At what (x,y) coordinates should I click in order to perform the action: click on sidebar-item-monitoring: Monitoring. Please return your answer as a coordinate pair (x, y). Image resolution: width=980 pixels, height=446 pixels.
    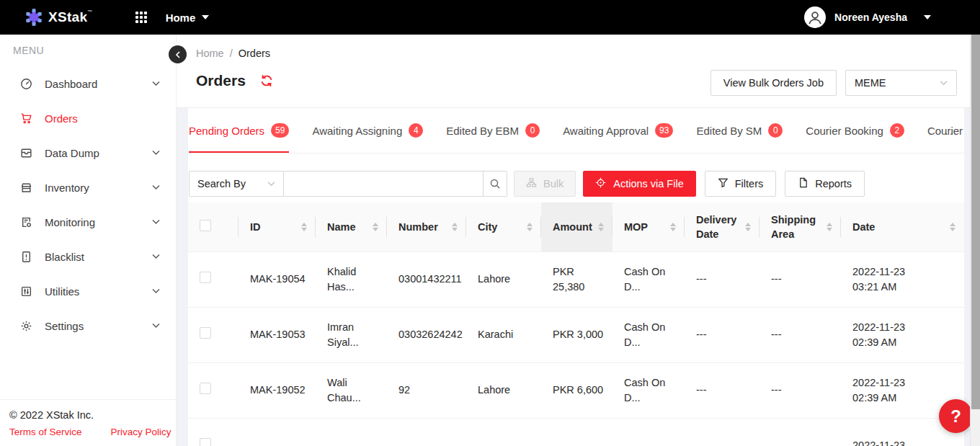
    Looking at the image, I should click on (88, 222).